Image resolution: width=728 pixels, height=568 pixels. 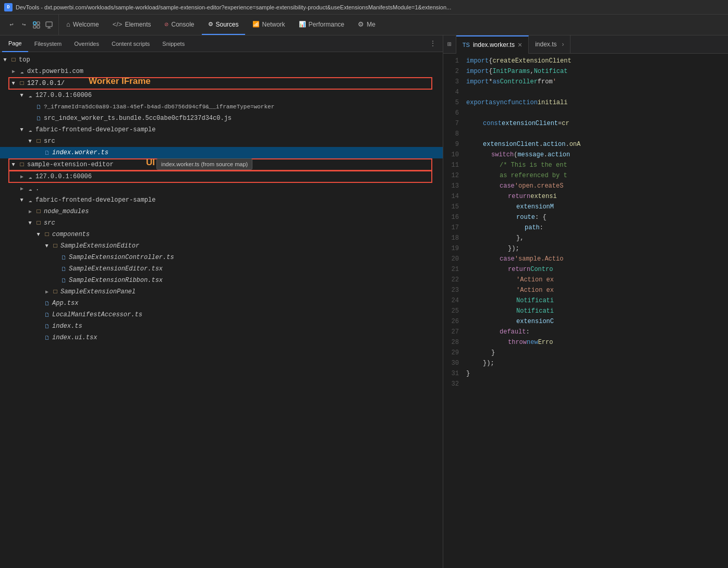 What do you see at coordinates (596, 374) in the screenshot?
I see `code-line-31: }` at bounding box center [596, 374].